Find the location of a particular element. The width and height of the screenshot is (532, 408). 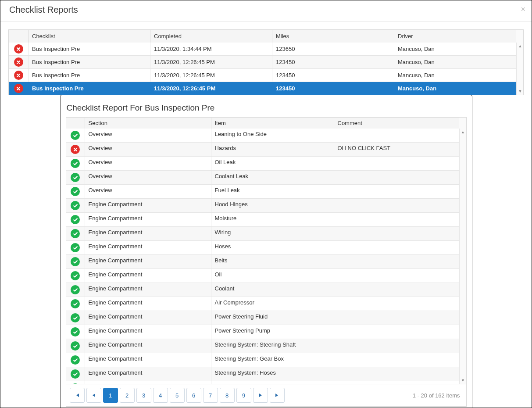

detail-row: Engine CompartmentCoolant is located at coordinates (266, 290).